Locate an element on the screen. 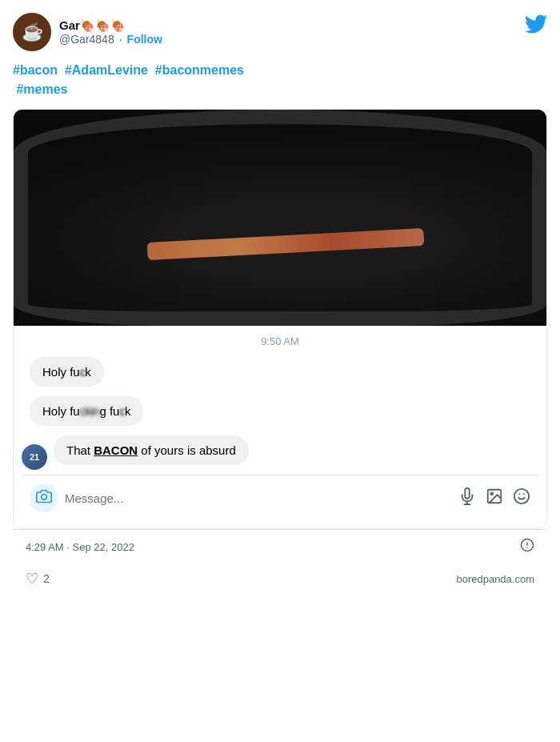 Image resolution: width=560 pixels, height=742 pixels. hashtag-section: #bacon #AdamLevine #baconmemes #memes is located at coordinates (280, 80).